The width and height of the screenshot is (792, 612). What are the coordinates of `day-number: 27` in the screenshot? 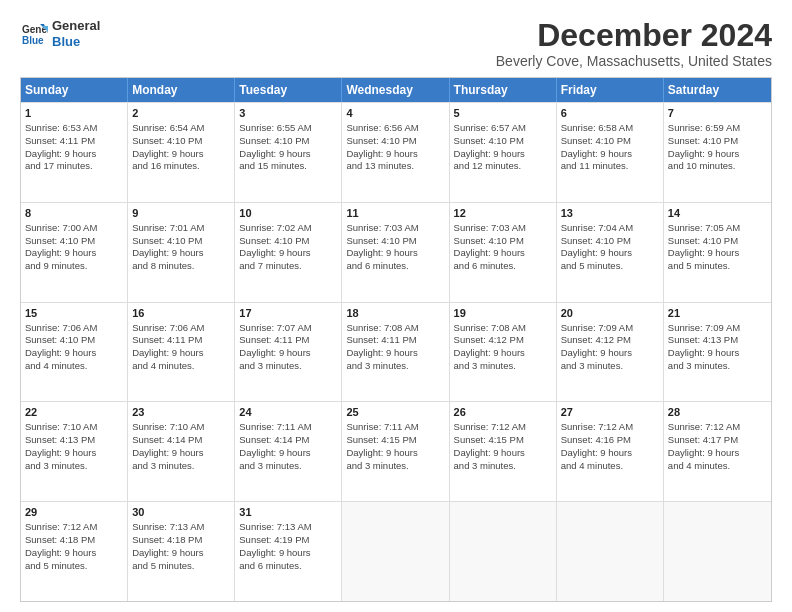 It's located at (610, 412).